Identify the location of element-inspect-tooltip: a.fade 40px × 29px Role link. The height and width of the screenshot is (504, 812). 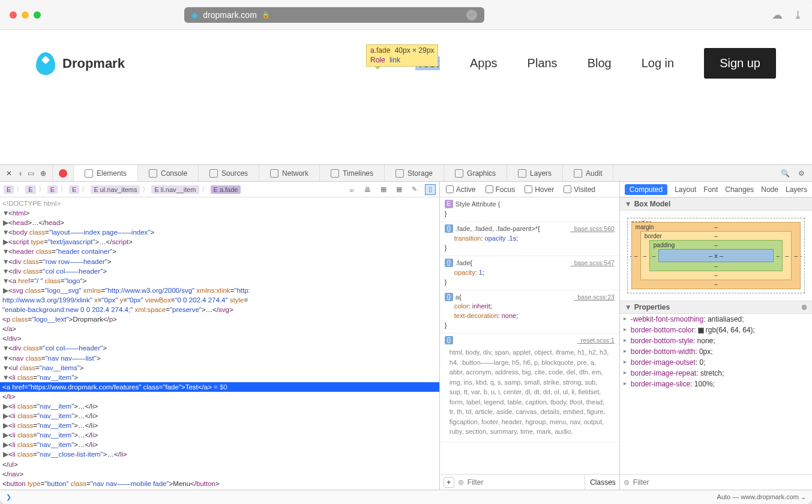
(402, 55).